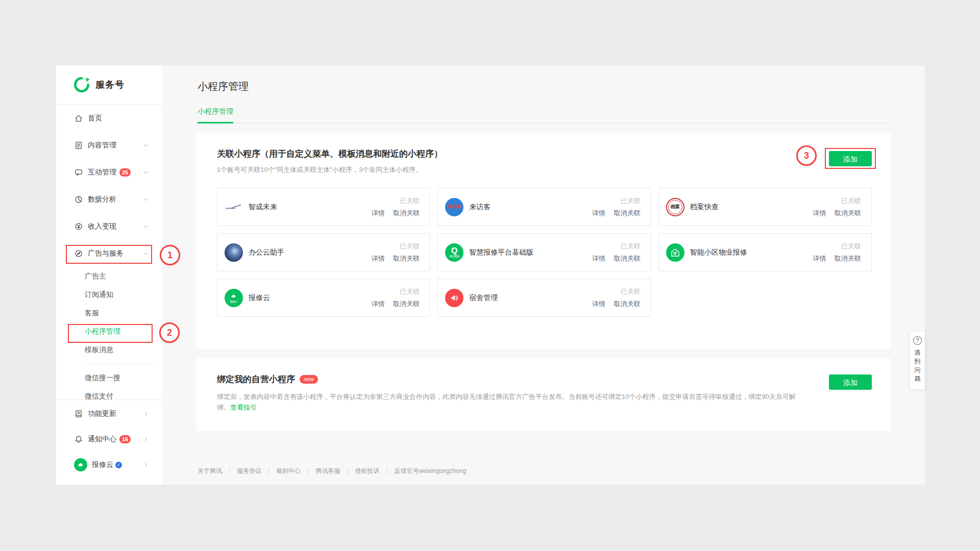  Describe the element at coordinates (544, 207) in the screenshot. I see `miniprogram-card: 来访客 来访客 已关联 详情 取消关联` at that location.